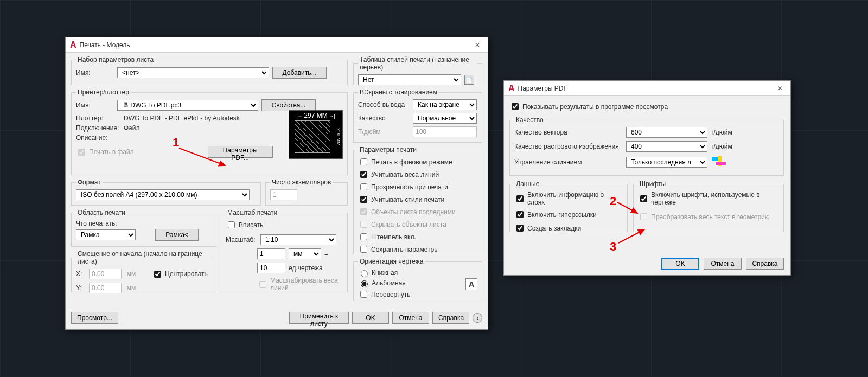 This screenshot has height=377, width=868. Describe the element at coordinates (98, 128) in the screenshot. I see `conn-lbl: Подключение:` at that location.